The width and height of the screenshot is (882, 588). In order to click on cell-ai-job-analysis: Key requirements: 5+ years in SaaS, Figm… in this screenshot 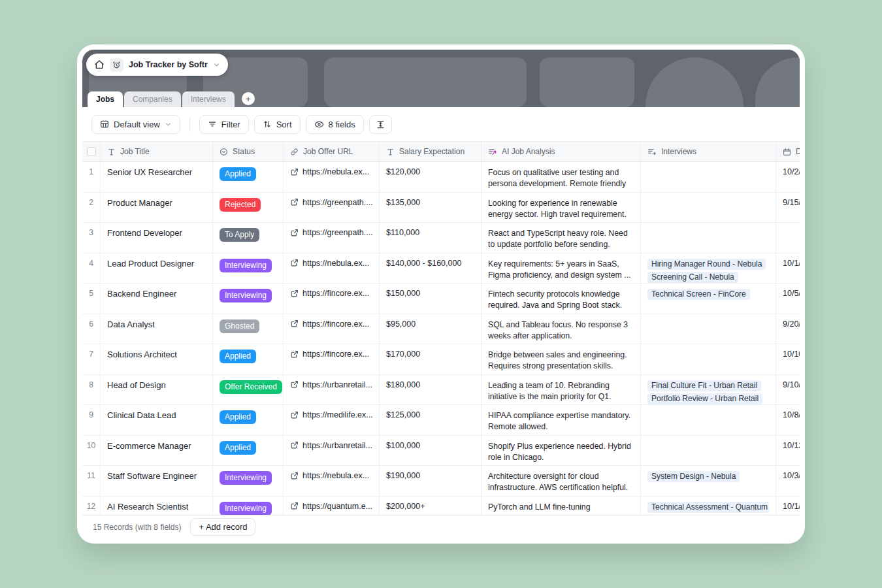, I will do `click(561, 269)`.